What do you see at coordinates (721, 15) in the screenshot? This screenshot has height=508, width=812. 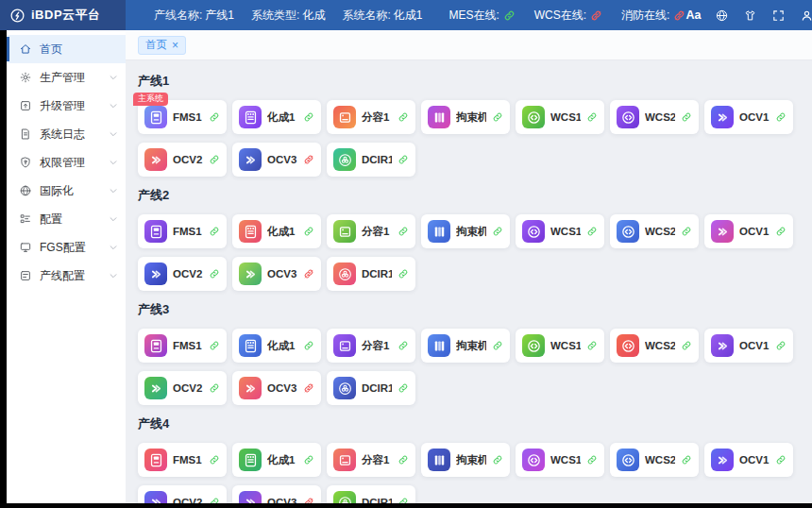 I see `language-globe-icon` at bounding box center [721, 15].